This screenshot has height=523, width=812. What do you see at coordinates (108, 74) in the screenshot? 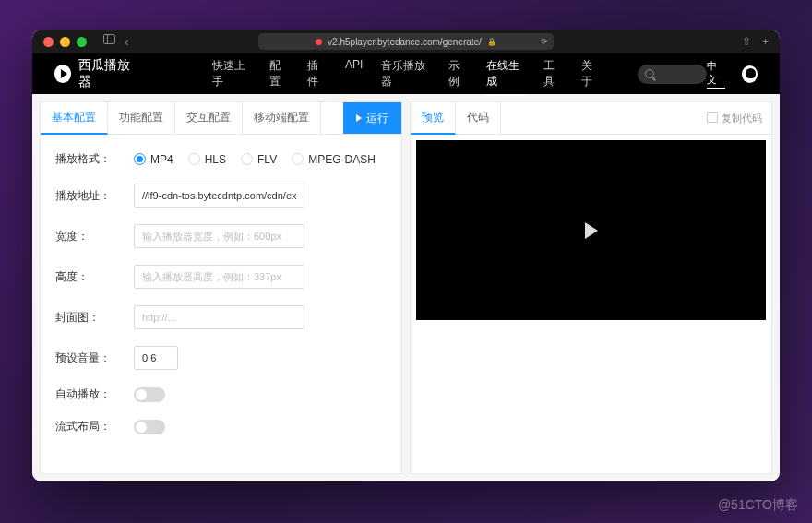
I see `product-name: 西瓜播放器` at bounding box center [108, 74].